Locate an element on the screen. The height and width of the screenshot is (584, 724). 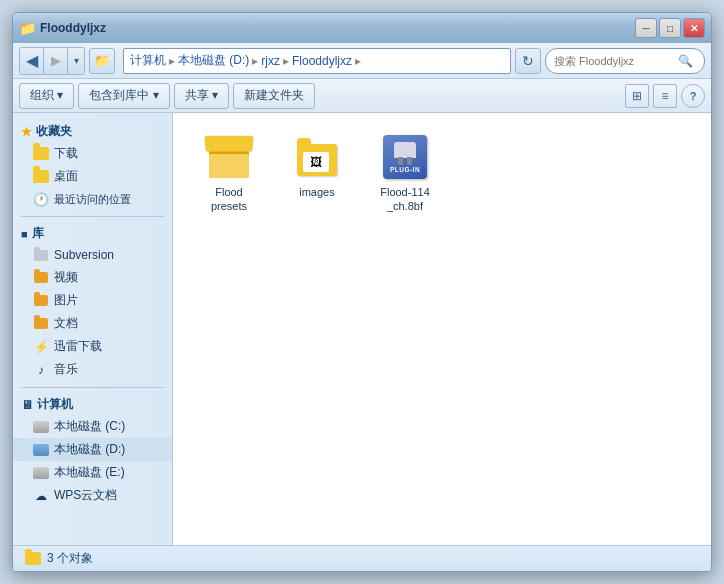
thunder-label: 迅雷下载 is located at coordinates (78, 346).